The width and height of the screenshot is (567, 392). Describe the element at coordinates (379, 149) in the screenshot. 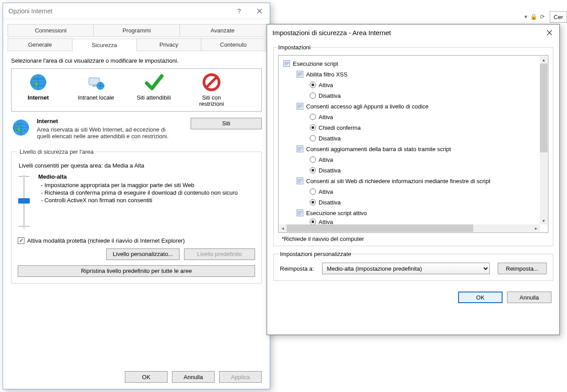

I see `tree-label: Consenti aggiornamenti della barra di st…` at that location.